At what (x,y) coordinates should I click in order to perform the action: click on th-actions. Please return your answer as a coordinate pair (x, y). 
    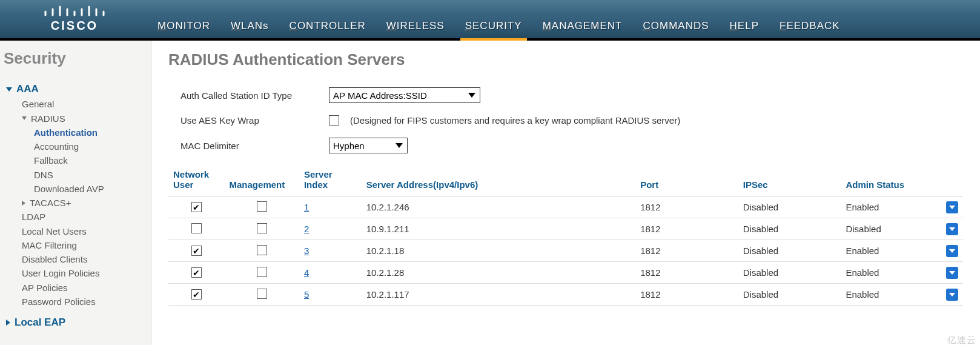
    Looking at the image, I should click on (952, 181).